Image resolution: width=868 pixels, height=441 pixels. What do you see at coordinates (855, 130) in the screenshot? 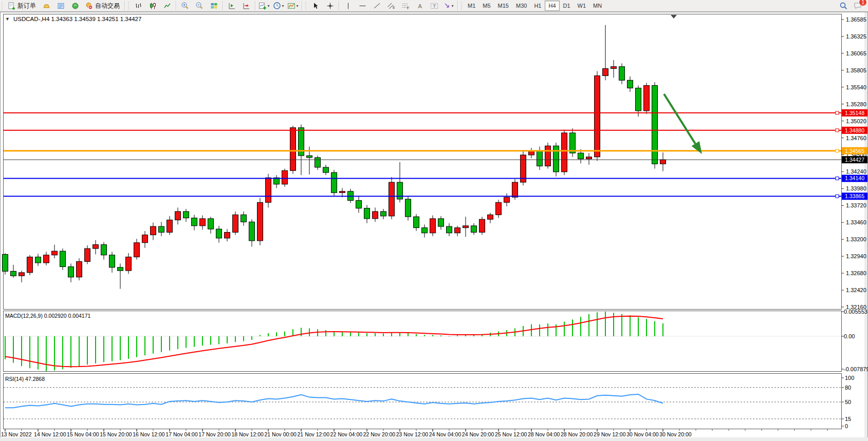
I see `level-price-badge: 1.34880` at bounding box center [855, 130].